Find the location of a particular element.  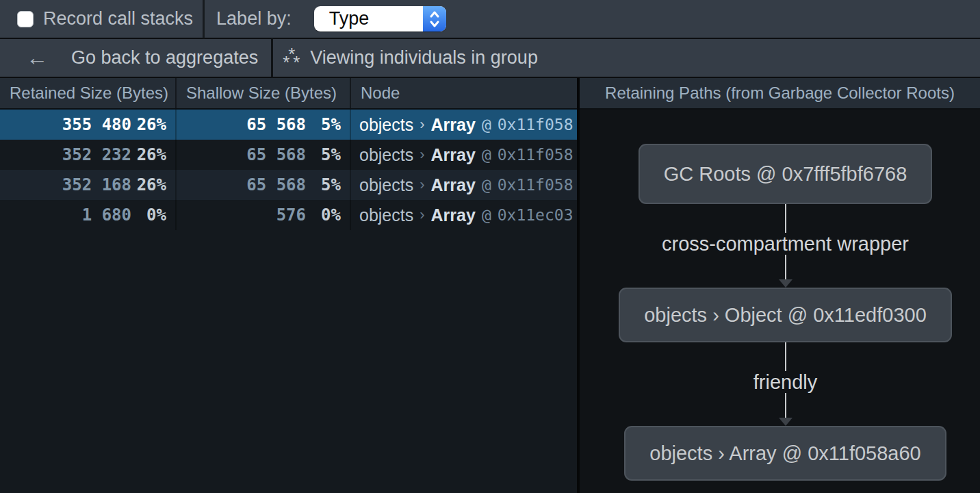

table-row: 355 480 26% 65 568 5% objects › Array @ … is located at coordinates (289, 125).